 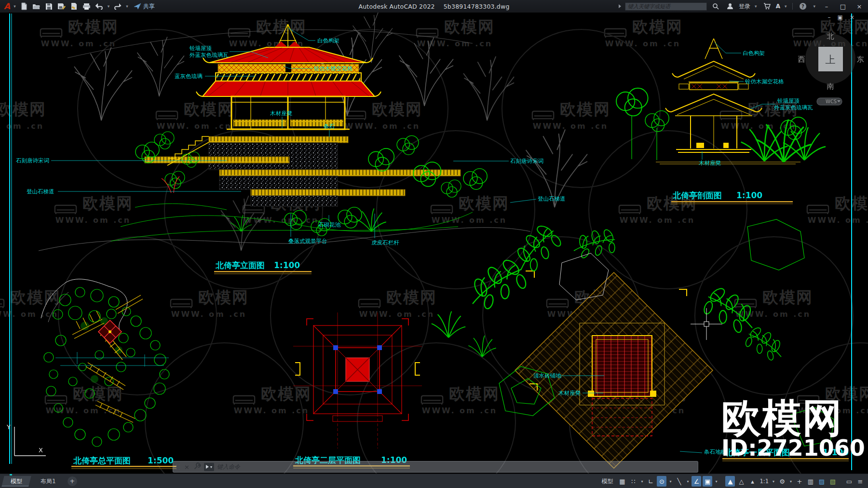 What do you see at coordinates (16, 481) in the screenshot?
I see `tab-model: 模型` at bounding box center [16, 481].